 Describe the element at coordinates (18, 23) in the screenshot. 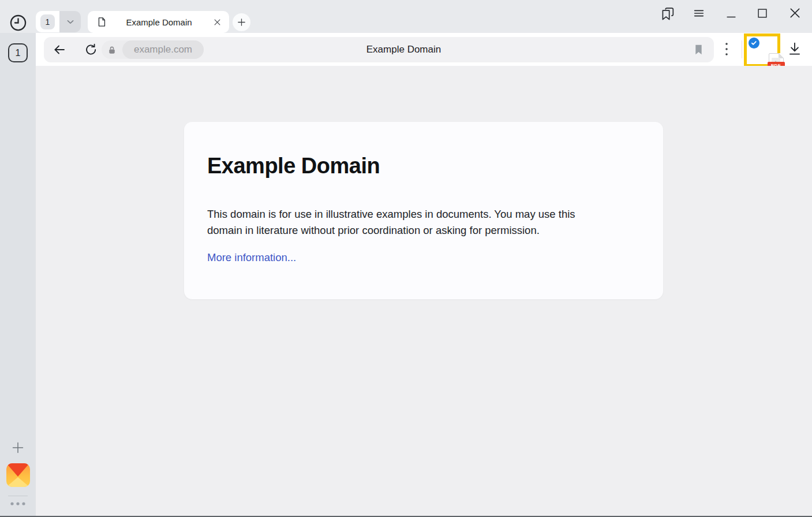

I see `clock-icon` at that location.